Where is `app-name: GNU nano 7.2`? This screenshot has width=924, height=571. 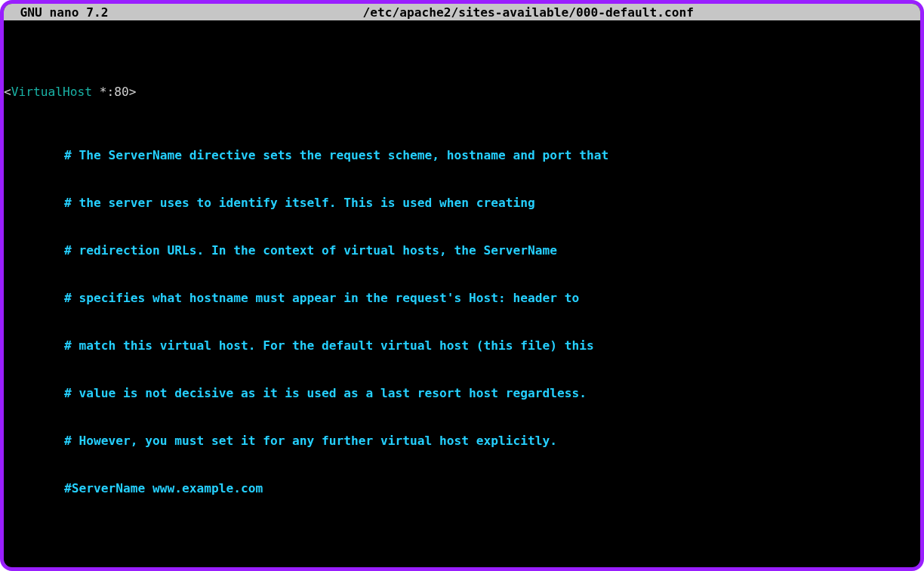 app-name: GNU nano 7.2 is located at coordinates (57, 12).